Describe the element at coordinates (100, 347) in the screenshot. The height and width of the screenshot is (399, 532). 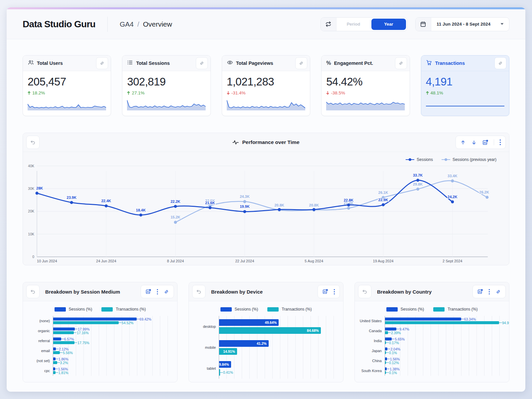
I see `session-medium-bar-chart: (none)organicreferralemail(not set)cpc 6…` at that location.